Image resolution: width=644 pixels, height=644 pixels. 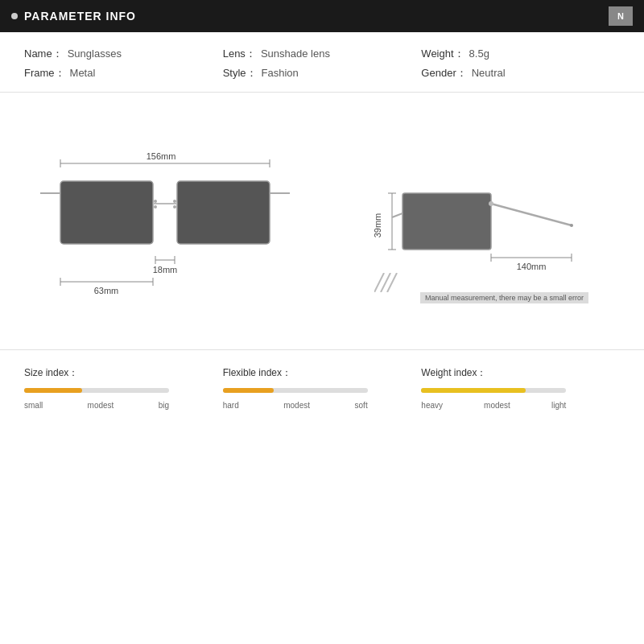 I want to click on flexible-index-bar, so click(x=295, y=390).